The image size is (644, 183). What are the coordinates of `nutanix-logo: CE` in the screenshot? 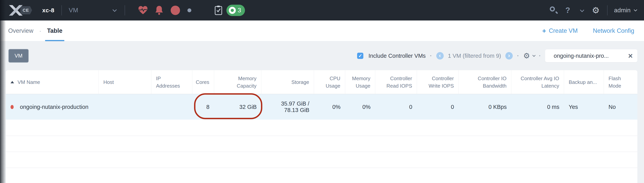 It's located at (20, 10).